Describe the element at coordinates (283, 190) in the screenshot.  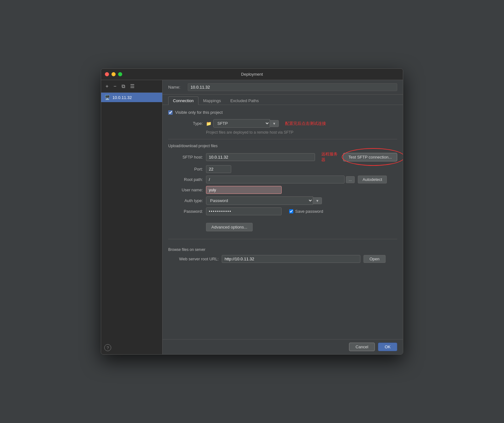
I see `username-row: User name:` at that location.